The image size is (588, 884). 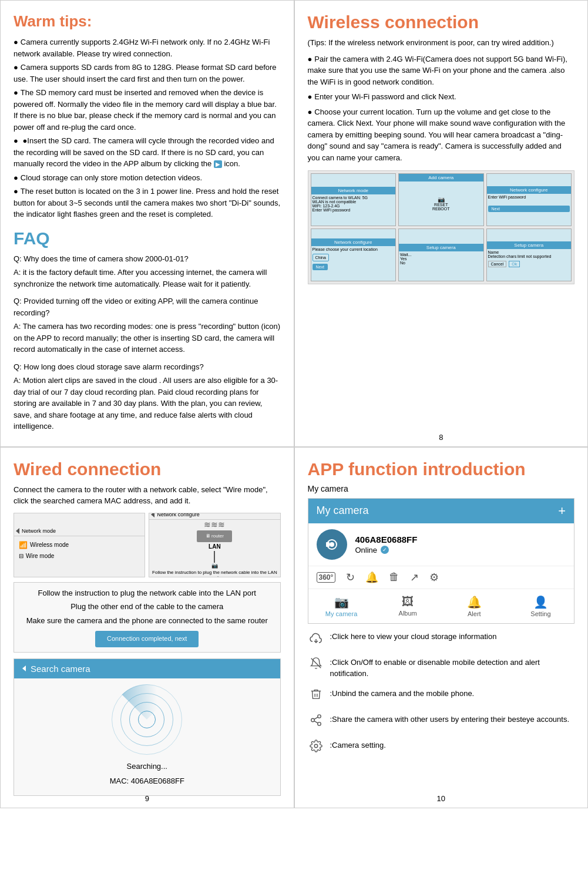 I want to click on bell-action: 🔔, so click(x=372, y=577).